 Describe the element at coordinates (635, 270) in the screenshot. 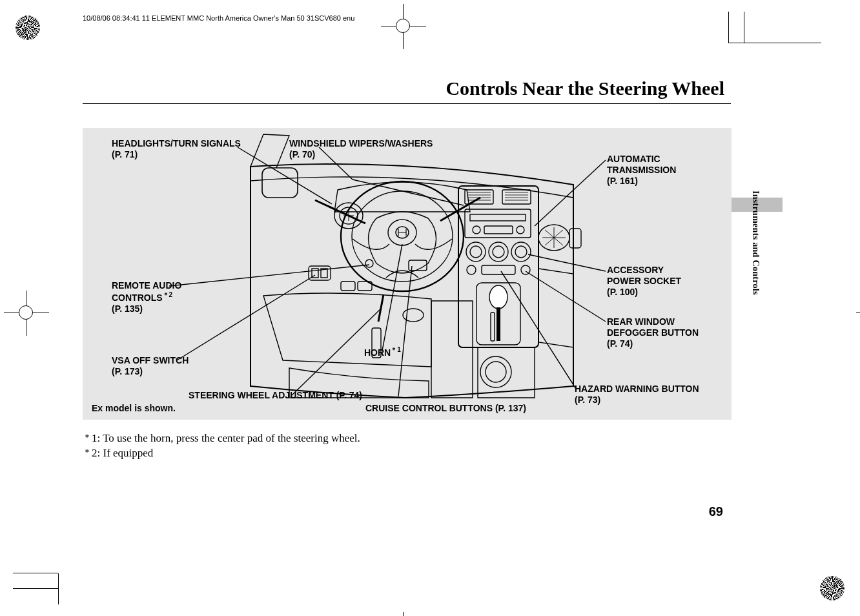

I see `callout-text: ACCESSORY` at that location.